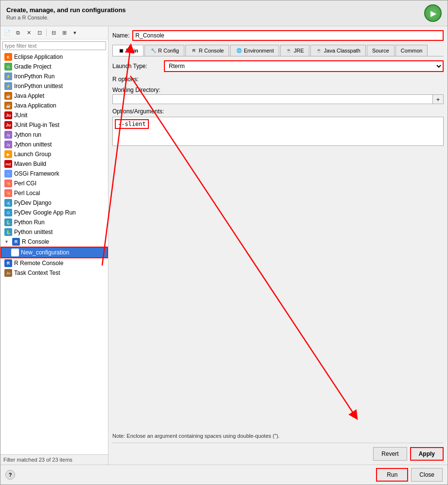 The image size is (448, 485). Describe the element at coordinates (64, 33) in the screenshot. I see `expand-all-button: ⊞` at that location.